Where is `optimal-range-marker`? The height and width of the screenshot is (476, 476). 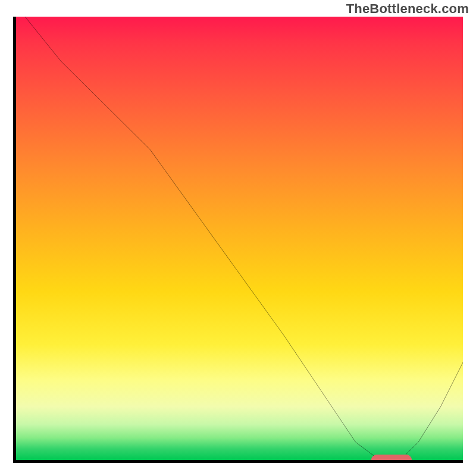 optimal-range-marker is located at coordinates (392, 459).